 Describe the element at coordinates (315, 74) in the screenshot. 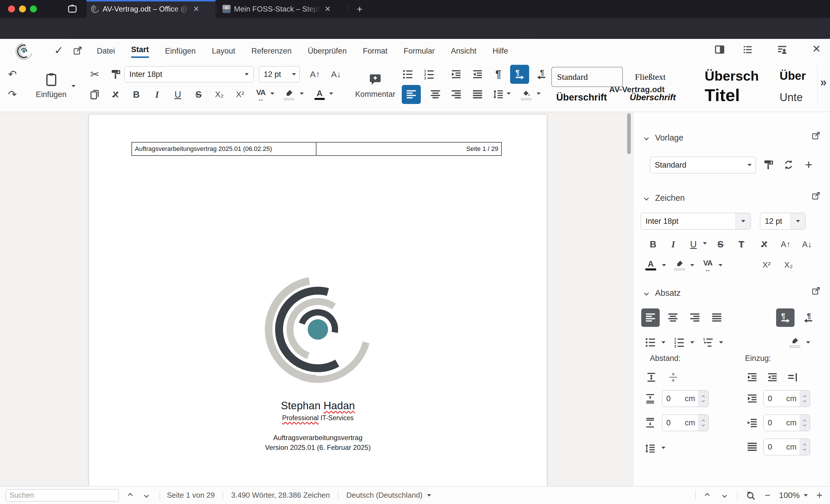

I see `grow-font-button: A↑` at that location.